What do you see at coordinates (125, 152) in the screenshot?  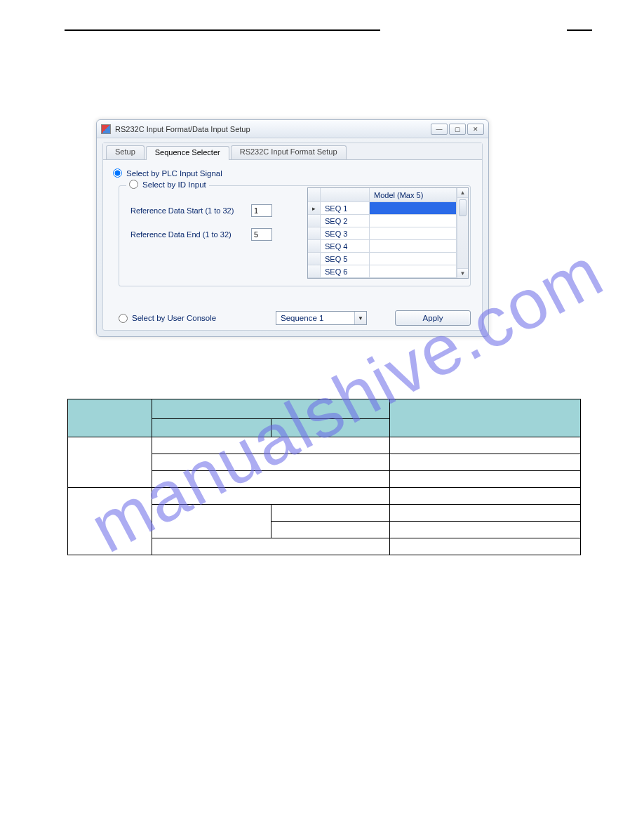 I see `tab-setup: Setup` at bounding box center [125, 152].